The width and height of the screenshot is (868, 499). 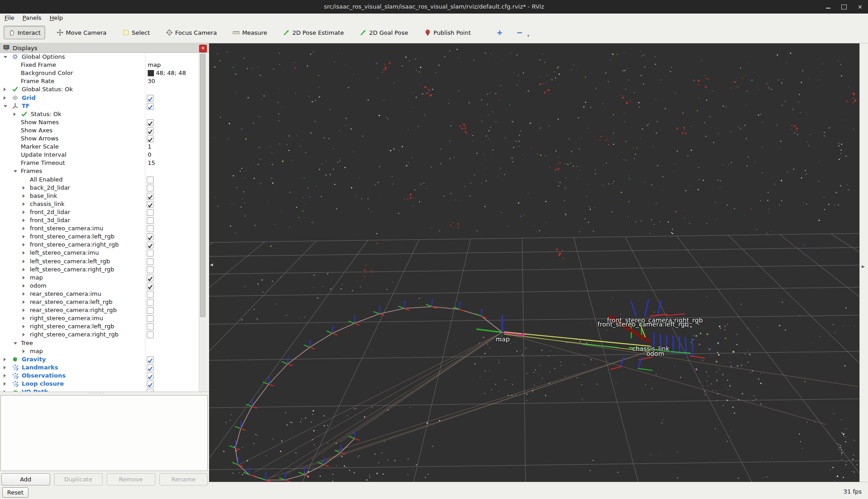 What do you see at coordinates (828, 8) in the screenshot?
I see `minimize-icon` at bounding box center [828, 8].